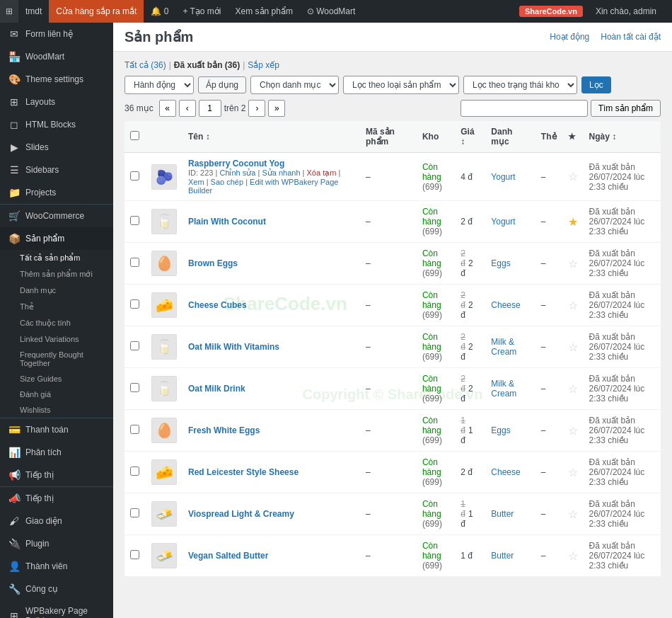 The width and height of the screenshot is (672, 618). What do you see at coordinates (57, 34) in the screenshot?
I see `sidebar-item-form: ✉ Form liên hệ` at bounding box center [57, 34].